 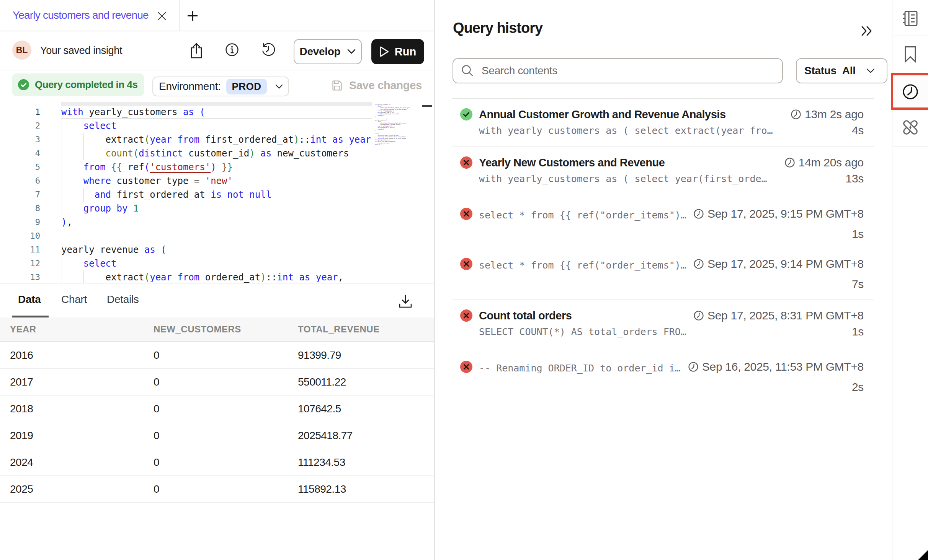 What do you see at coordinates (466, 367) in the screenshot?
I see `history-status-icon` at bounding box center [466, 367].